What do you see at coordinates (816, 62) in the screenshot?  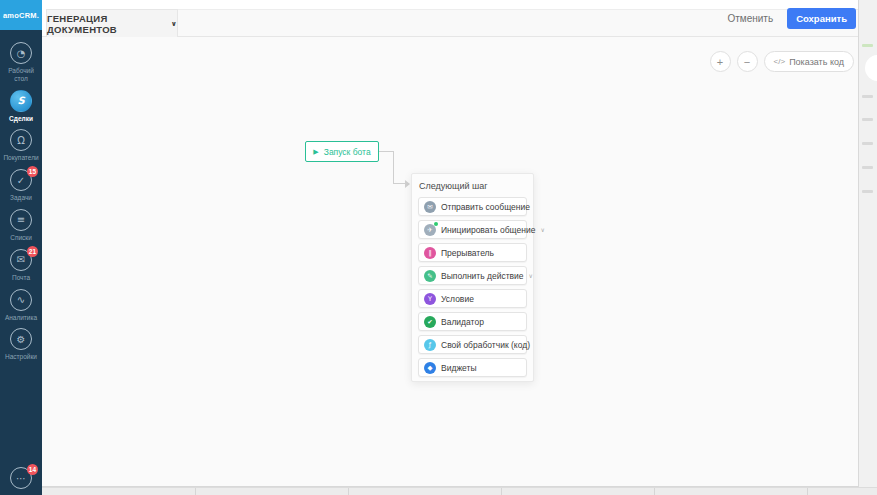 I see `show-code-label: Показать код` at bounding box center [816, 62].